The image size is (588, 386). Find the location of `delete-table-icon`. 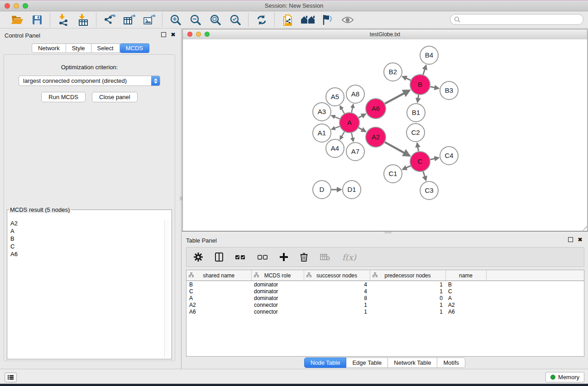

delete-table-icon is located at coordinates (325, 257).